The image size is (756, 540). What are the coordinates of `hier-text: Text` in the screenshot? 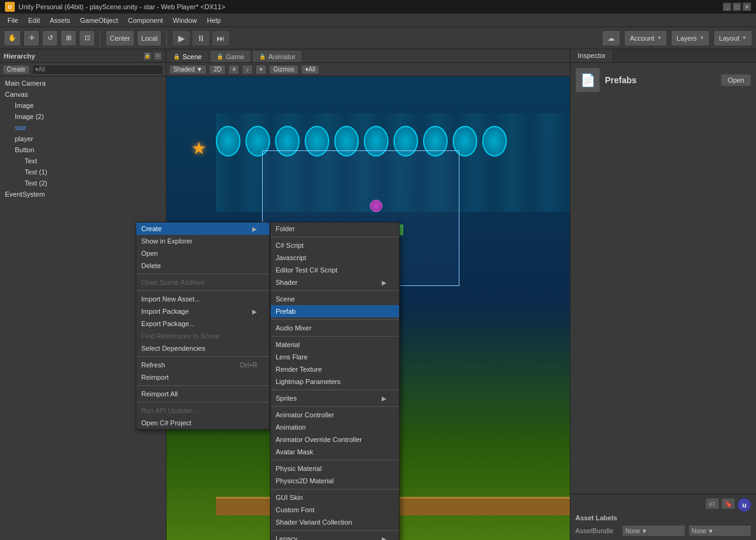 It's located at (83, 161).